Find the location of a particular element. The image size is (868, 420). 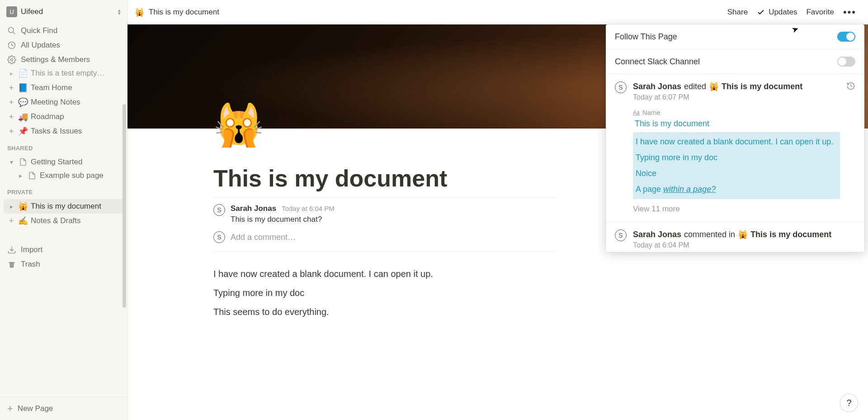

settings-members: Settings & Members is located at coordinates (63, 60).